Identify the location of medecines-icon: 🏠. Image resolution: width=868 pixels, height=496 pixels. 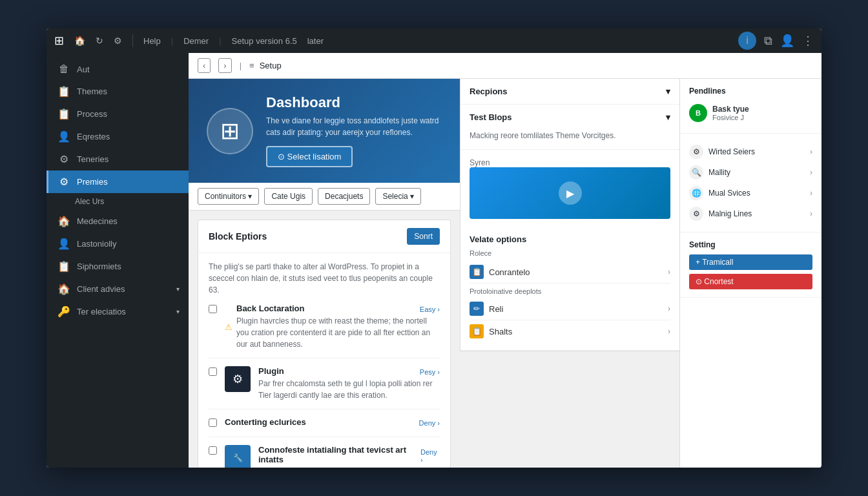
(64, 221).